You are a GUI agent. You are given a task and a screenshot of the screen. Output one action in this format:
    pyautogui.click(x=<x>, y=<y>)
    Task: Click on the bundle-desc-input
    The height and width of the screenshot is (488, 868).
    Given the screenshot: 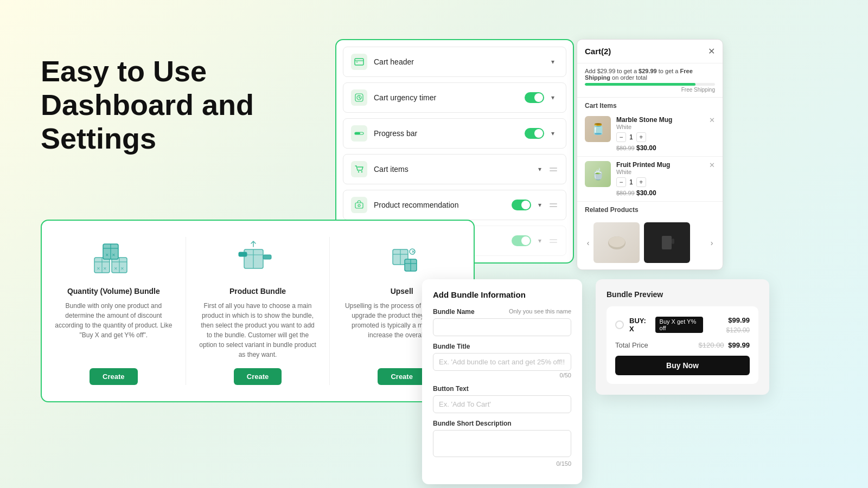 What is the action you would take?
    pyautogui.click(x=502, y=444)
    